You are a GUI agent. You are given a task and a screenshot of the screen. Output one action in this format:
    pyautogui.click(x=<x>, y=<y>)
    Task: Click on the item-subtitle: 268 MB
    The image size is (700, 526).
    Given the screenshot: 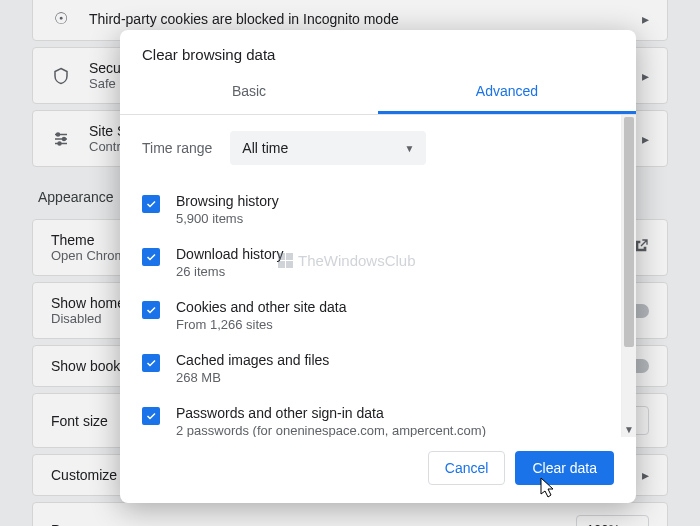 What is the action you would take?
    pyautogui.click(x=252, y=378)
    